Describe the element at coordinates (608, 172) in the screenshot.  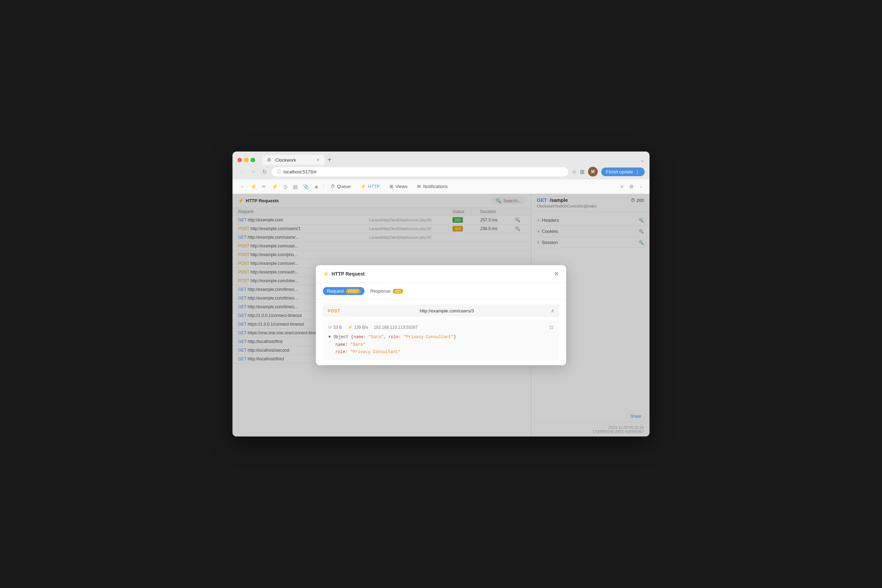
I see `address-right-actions: ☆ ⊞ M Finish update ⋮` at that location.